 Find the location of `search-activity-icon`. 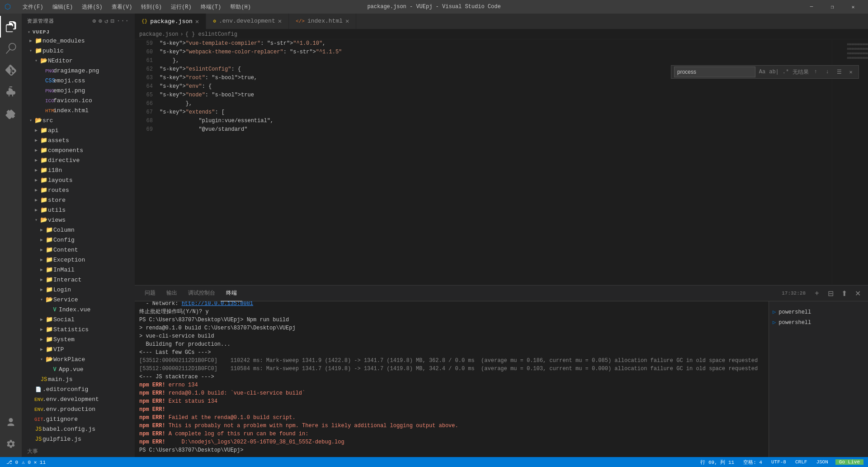

search-activity-icon is located at coordinates (11, 48).